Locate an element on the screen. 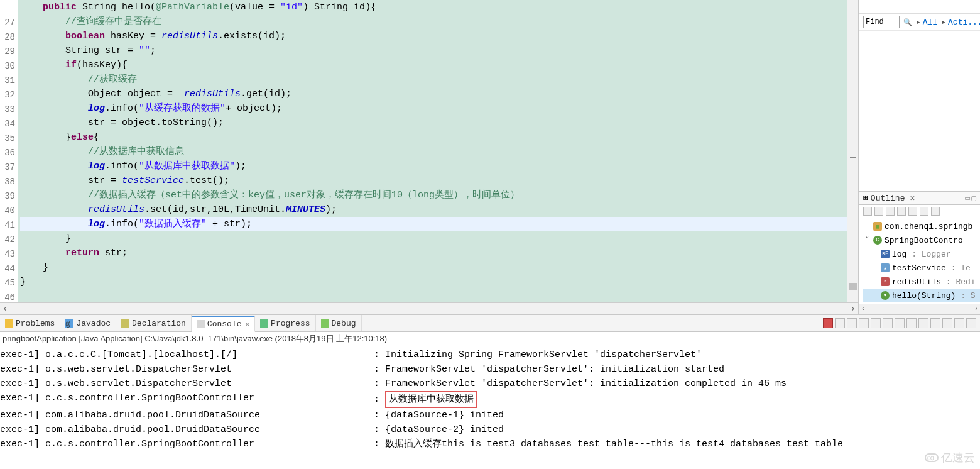 This screenshot has width=980, height=469. bottom-tab-bar: Problems @Javadoc Declaration Console✕ P… is located at coordinates (490, 323).